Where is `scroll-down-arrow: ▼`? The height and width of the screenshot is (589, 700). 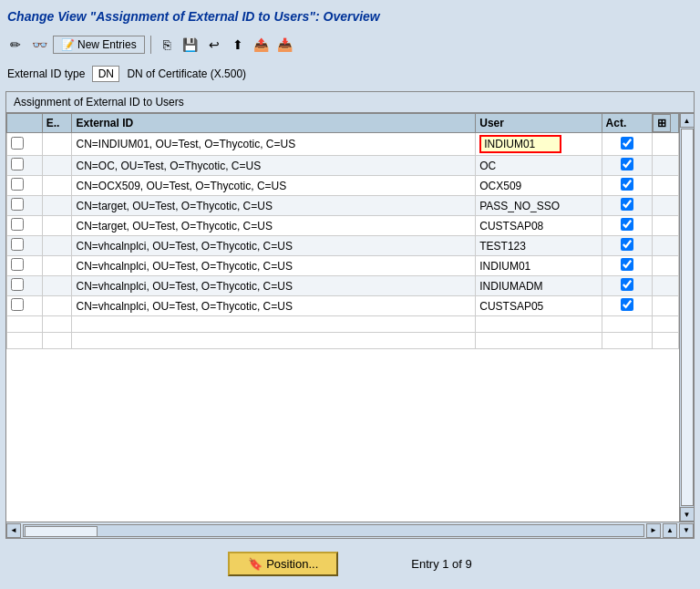
scroll-down-arrow: ▼ is located at coordinates (687, 514).